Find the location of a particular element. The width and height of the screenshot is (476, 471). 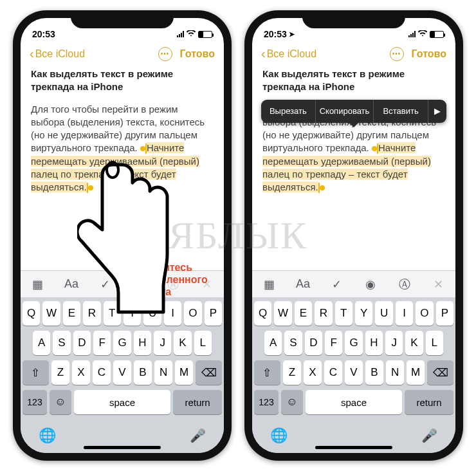

close-keyboard-icon: ✕ is located at coordinates (439, 284).